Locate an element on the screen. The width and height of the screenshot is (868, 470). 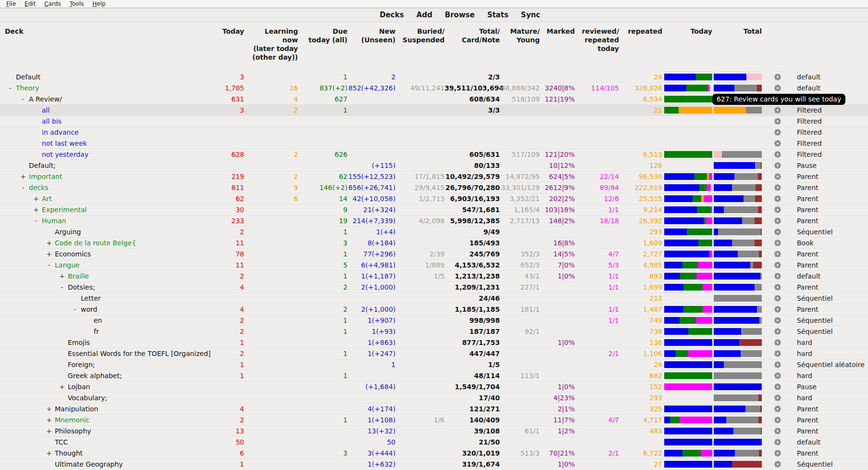
menu-file: File is located at coordinates (11, 4).